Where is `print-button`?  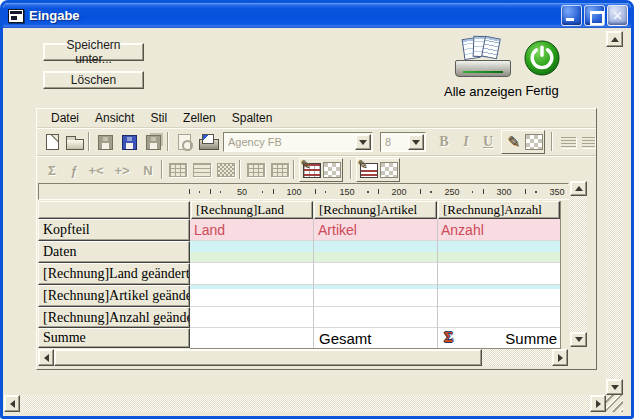 print-button is located at coordinates (208, 142).